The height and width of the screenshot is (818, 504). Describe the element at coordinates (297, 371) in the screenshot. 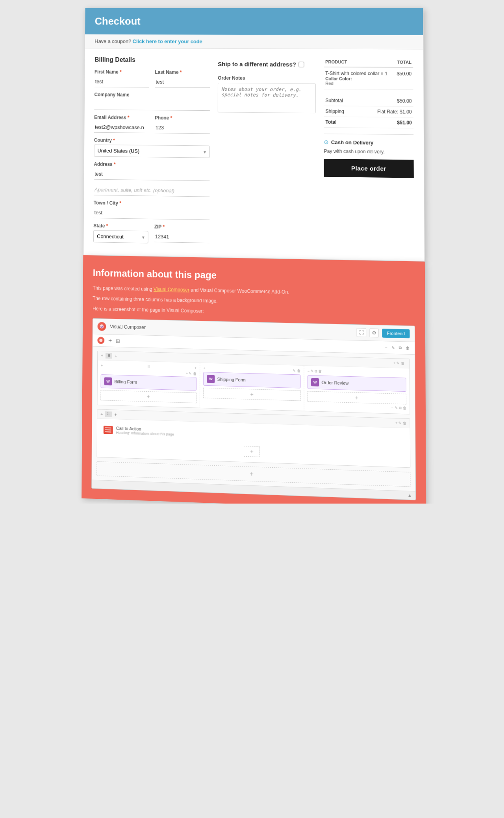

I see `vc-col2-edit: ✎ 🗑` at that location.